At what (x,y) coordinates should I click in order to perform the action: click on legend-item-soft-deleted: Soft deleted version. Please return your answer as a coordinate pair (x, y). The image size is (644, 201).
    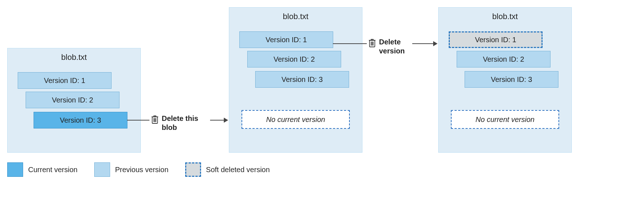
    Looking at the image, I should click on (227, 170).